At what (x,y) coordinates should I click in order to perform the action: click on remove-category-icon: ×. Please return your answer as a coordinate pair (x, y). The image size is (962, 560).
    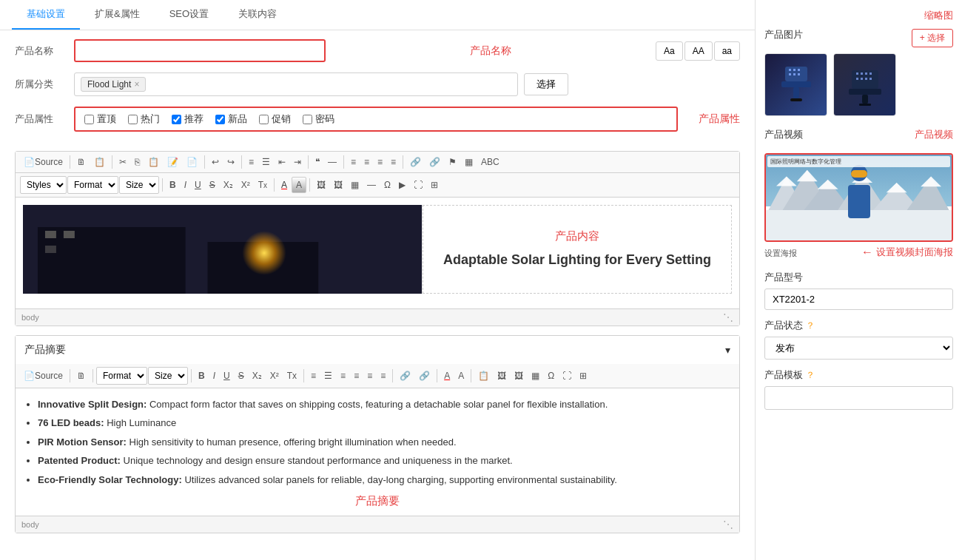
    Looking at the image, I should click on (136, 84).